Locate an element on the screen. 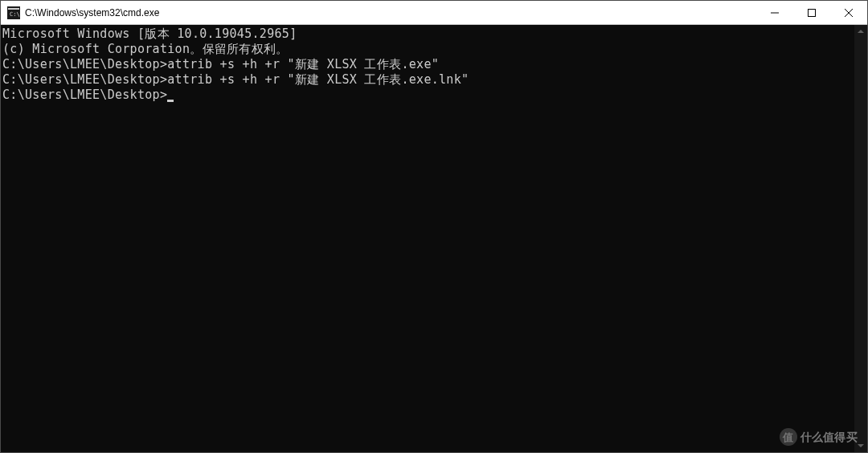 This screenshot has height=453, width=868. cmd-icon: C:\ is located at coordinates (14, 13).